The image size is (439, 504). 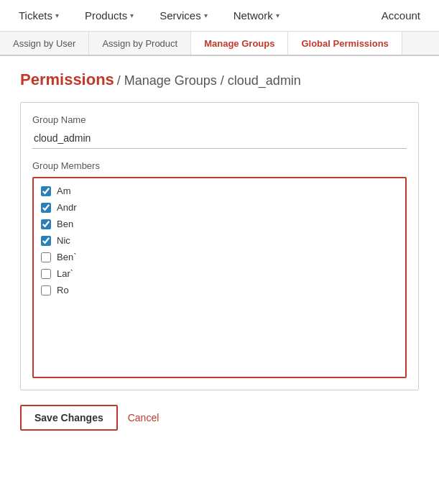 I want to click on nav-tickets-chevron: ▾, so click(x=57, y=16).